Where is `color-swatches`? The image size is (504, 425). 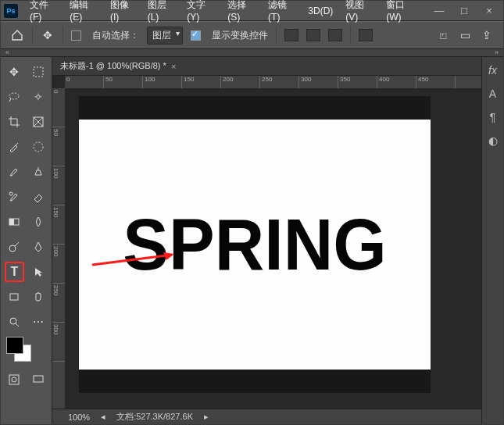 color-swatches is located at coordinates (22, 351).